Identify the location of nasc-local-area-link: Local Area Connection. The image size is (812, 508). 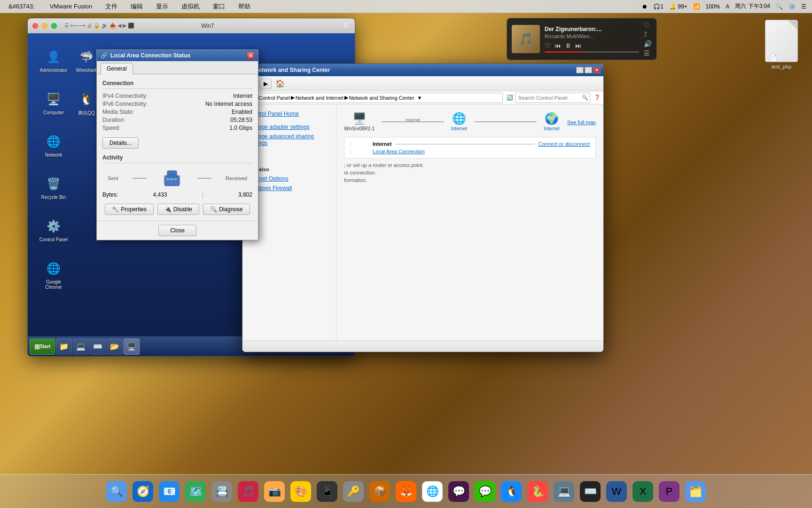
(398, 151).